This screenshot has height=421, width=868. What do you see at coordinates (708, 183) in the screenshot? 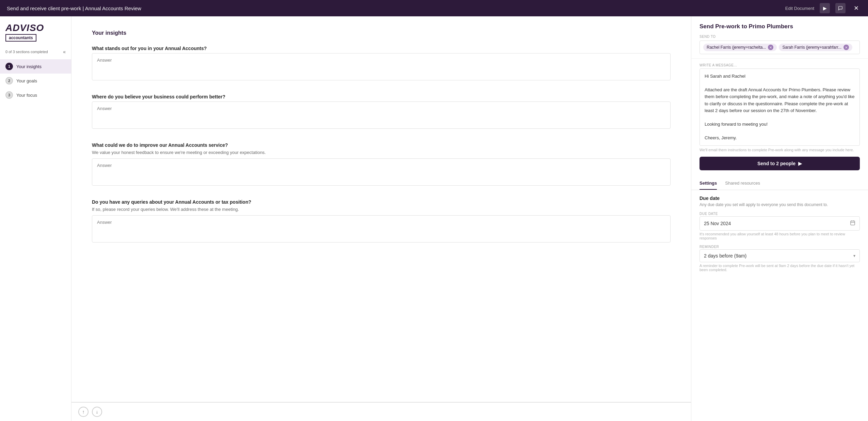
I see `tab-settings: Settings` at bounding box center [708, 183].